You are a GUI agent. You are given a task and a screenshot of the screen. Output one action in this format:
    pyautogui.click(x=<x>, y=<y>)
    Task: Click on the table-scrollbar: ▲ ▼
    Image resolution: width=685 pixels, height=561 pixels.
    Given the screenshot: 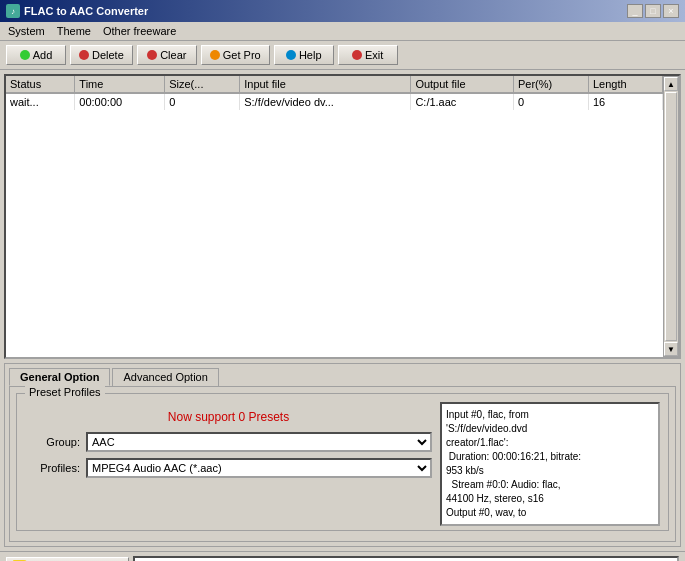 What is the action you would take?
    pyautogui.click(x=671, y=216)
    